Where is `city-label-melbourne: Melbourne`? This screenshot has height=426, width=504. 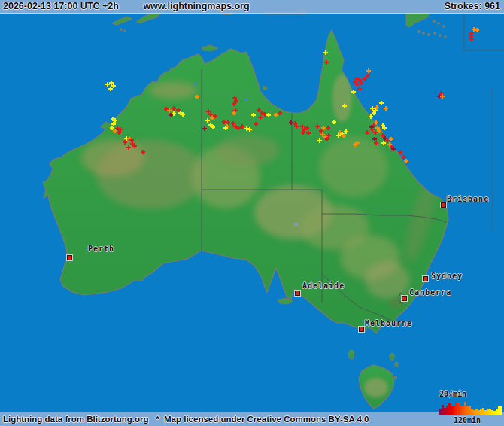
city-label-melbourne: Melbourne is located at coordinates (388, 324).